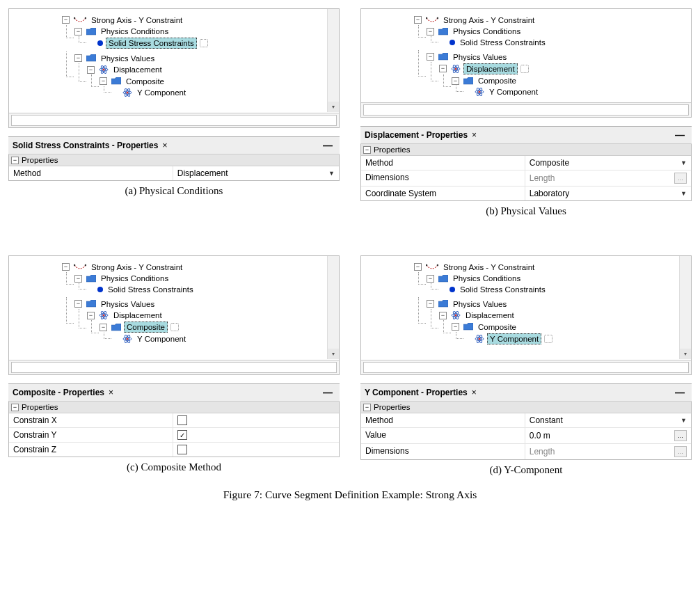 Image resolution: width=700 pixels, height=595 pixels. I want to click on property-row: Method Displacement ▼, so click(174, 173).